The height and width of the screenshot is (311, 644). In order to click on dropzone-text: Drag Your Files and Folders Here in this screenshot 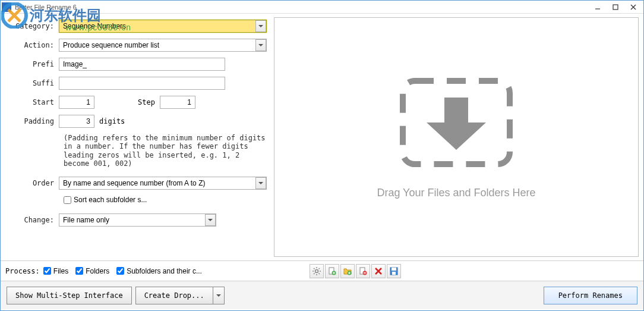, I will do `click(456, 193)`.